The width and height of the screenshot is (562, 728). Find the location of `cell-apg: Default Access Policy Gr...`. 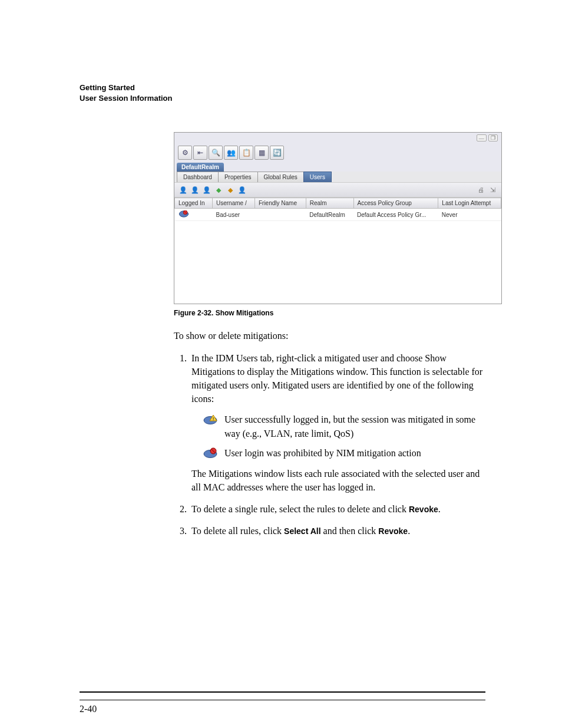

cell-apg: Default Access Policy Gr... is located at coordinates (396, 215).